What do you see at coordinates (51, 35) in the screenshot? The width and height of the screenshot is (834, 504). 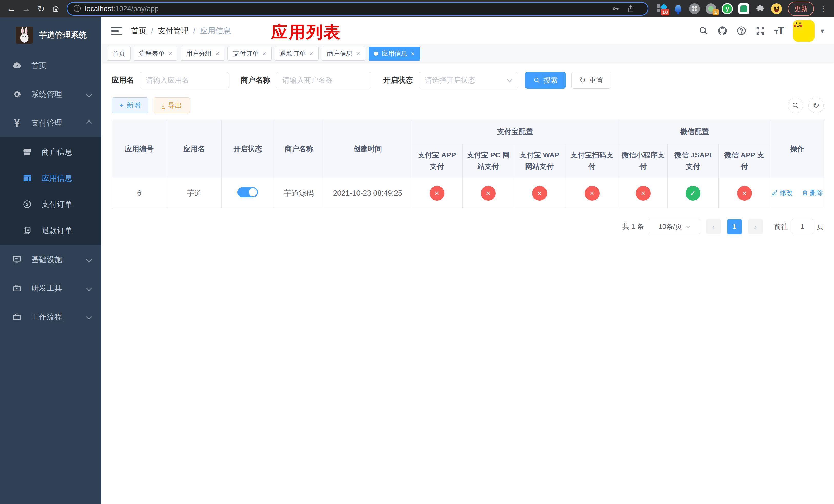 I see `sidebar-logo: 芋道管理系统` at bounding box center [51, 35].